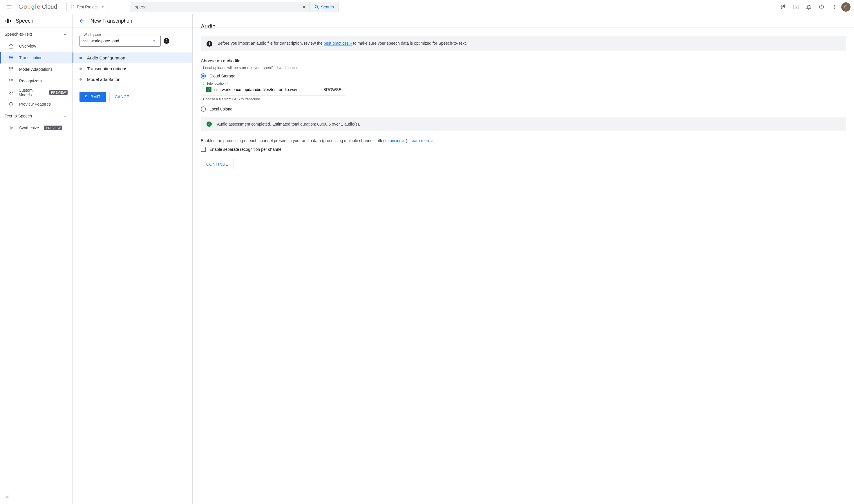  I want to click on sidebar-item-custom-models: Custom Models PREVIEW, so click(36, 92).